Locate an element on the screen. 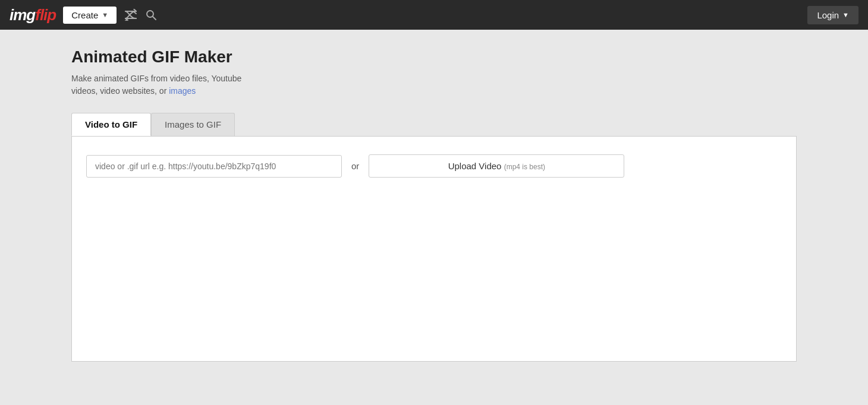 The height and width of the screenshot is (405, 868). logo-flip: flip is located at coordinates (45, 15).